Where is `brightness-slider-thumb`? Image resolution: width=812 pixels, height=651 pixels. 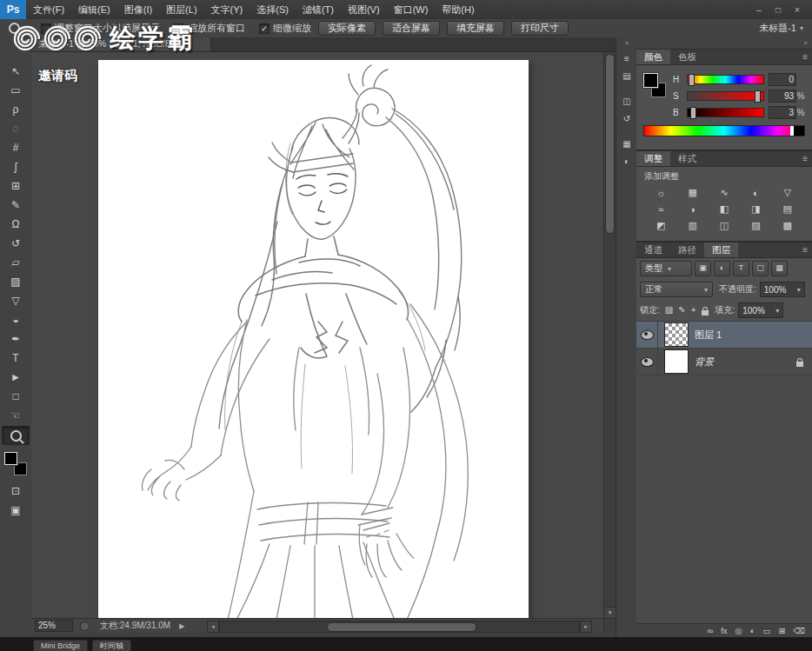 brightness-slider-thumb is located at coordinates (694, 113).